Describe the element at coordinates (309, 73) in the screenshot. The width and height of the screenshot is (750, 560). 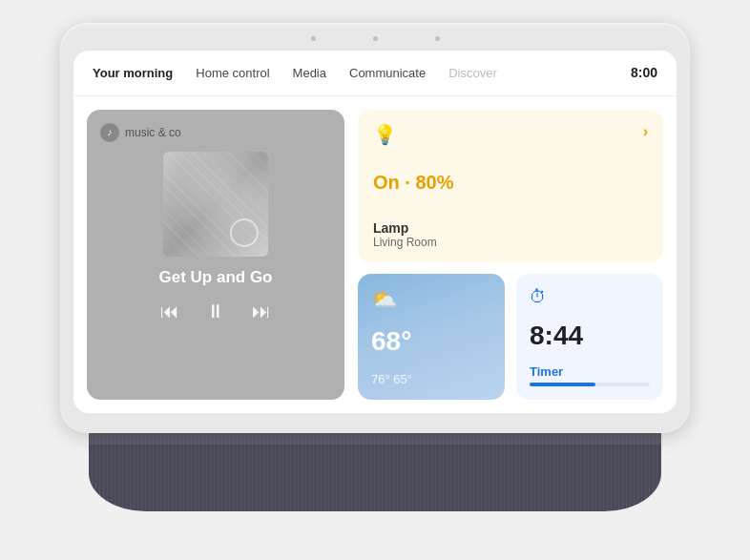
I see `nav-item-media: Media` at that location.